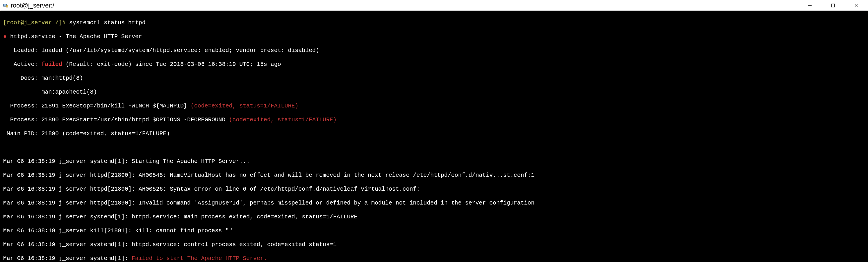 The image size is (868, 262). I want to click on process1-prefix: Process: 21891 ExecStop=/bin/kill -WINCH…, so click(97, 106).